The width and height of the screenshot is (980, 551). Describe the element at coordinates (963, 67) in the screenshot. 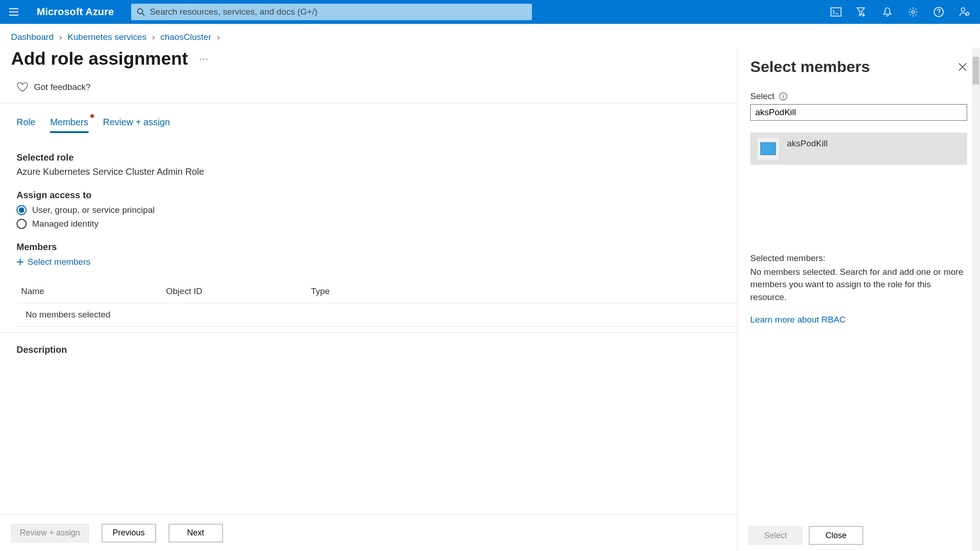

I see `close-panel-button` at that location.